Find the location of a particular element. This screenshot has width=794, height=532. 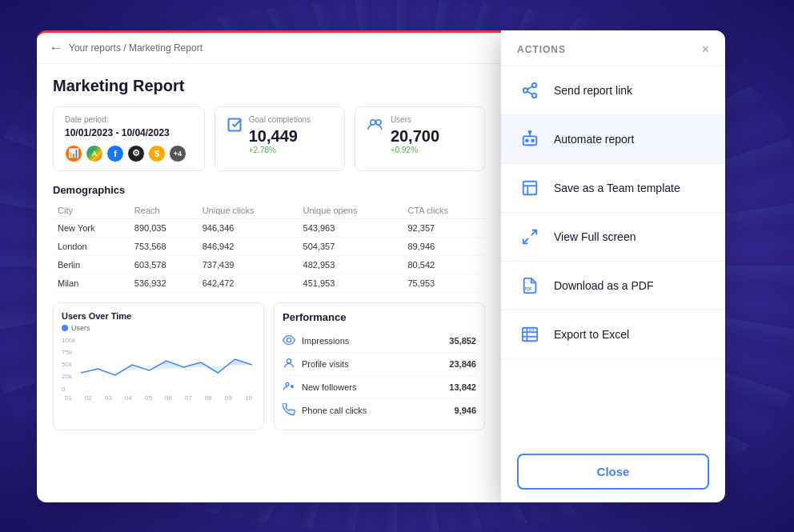

integration-icons: 📊 A f ⚙ $ +4 is located at coordinates (129, 154).